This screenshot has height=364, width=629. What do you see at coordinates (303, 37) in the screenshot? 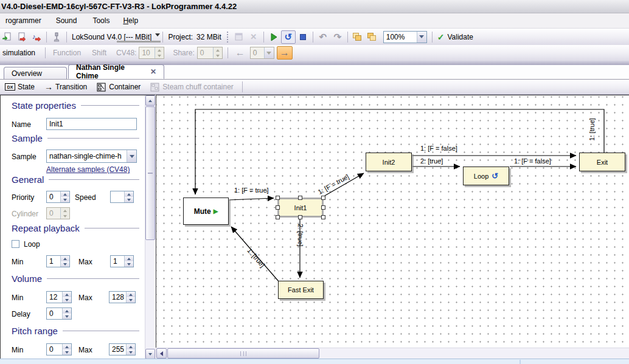
I see `stop-sound-button` at bounding box center [303, 37].